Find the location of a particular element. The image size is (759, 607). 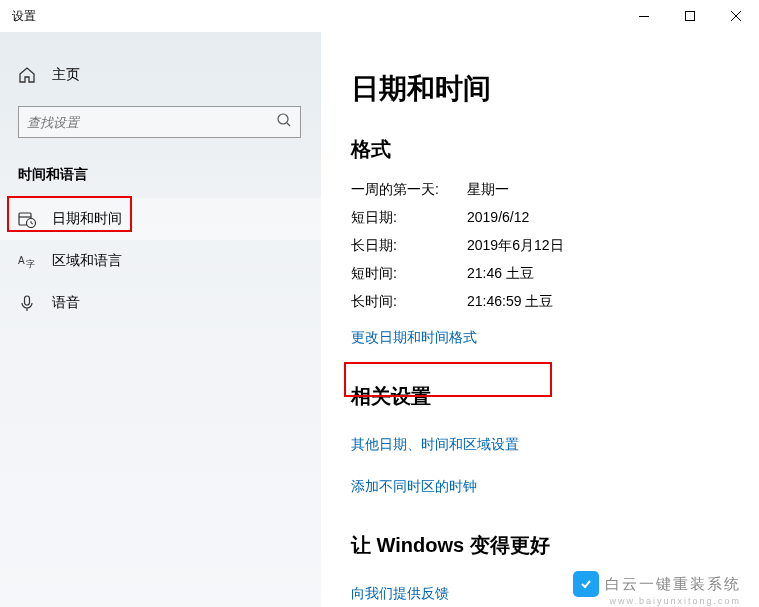

format-value: 2019年6月12日 is located at coordinates (516, 246).